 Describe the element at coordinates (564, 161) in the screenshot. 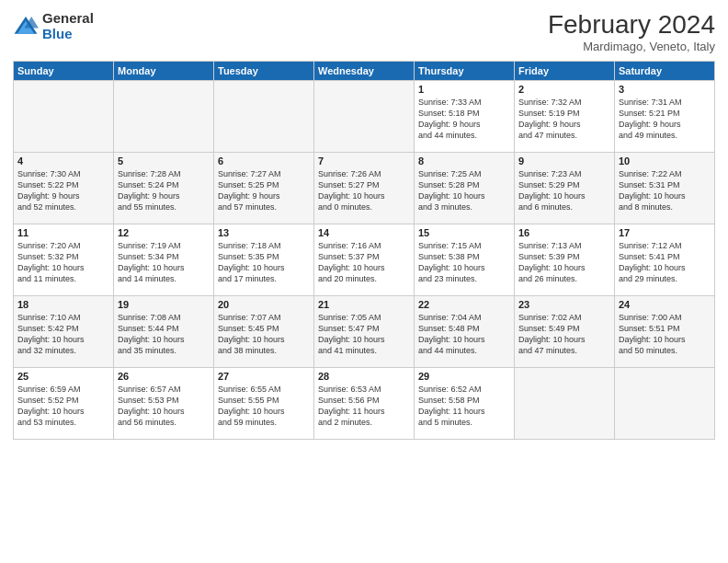

I see `day-number: 9` at that location.